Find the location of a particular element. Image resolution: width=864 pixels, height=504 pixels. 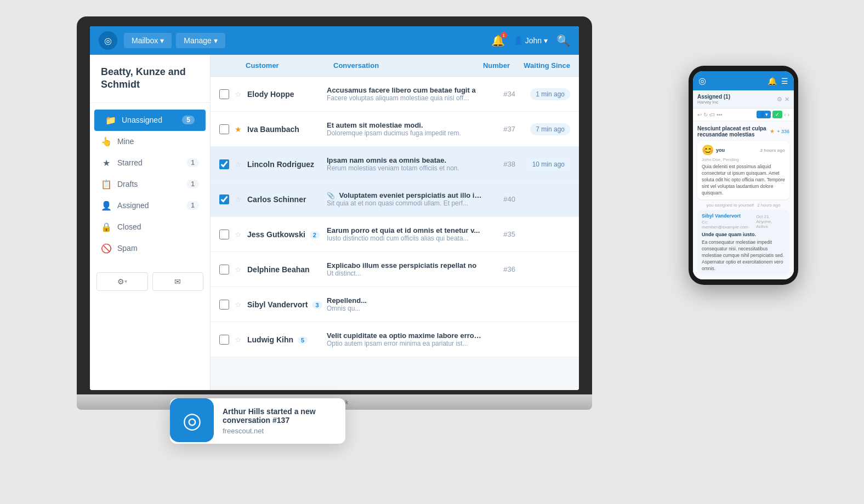

phone-customer-header: Sibyl Vandervort Cc: member@example.com … is located at coordinates (743, 221).